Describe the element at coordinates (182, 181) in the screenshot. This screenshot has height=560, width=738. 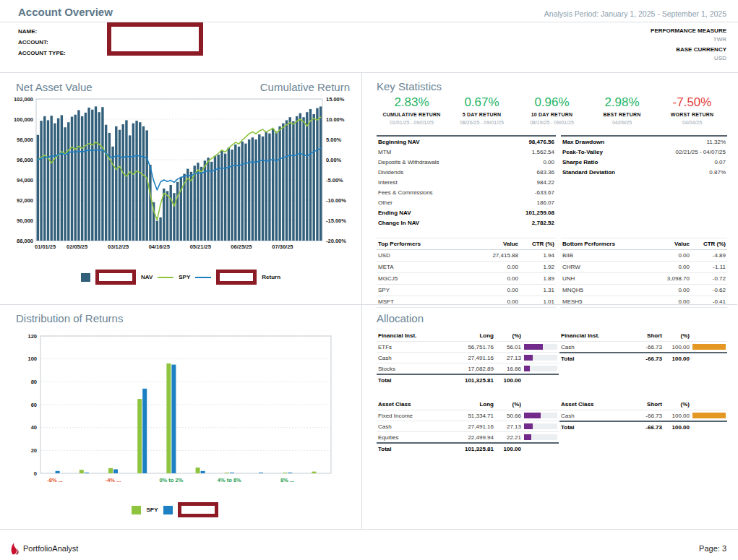
I see `nav-chart: 88,000-20.00%90,000-15.00%92,000-10.00%9…` at that location.